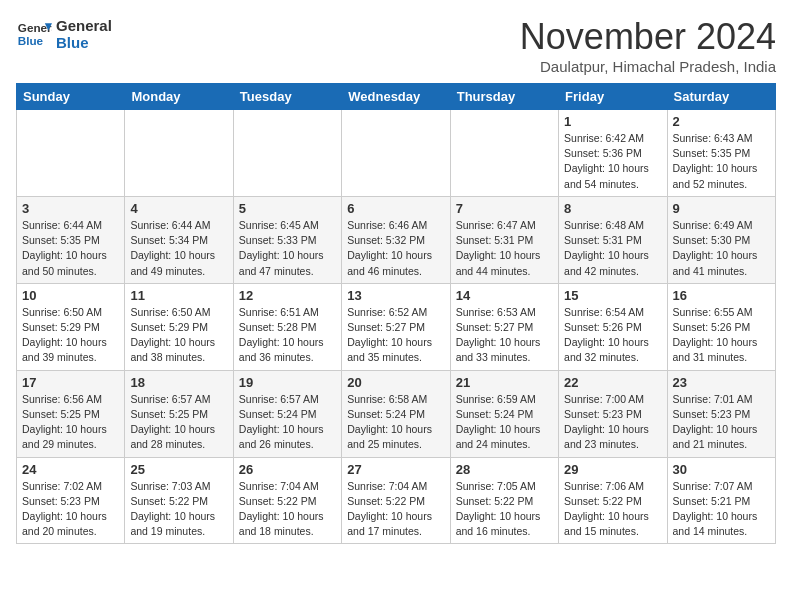 The width and height of the screenshot is (792, 612). I want to click on day-number: 1, so click(612, 122).